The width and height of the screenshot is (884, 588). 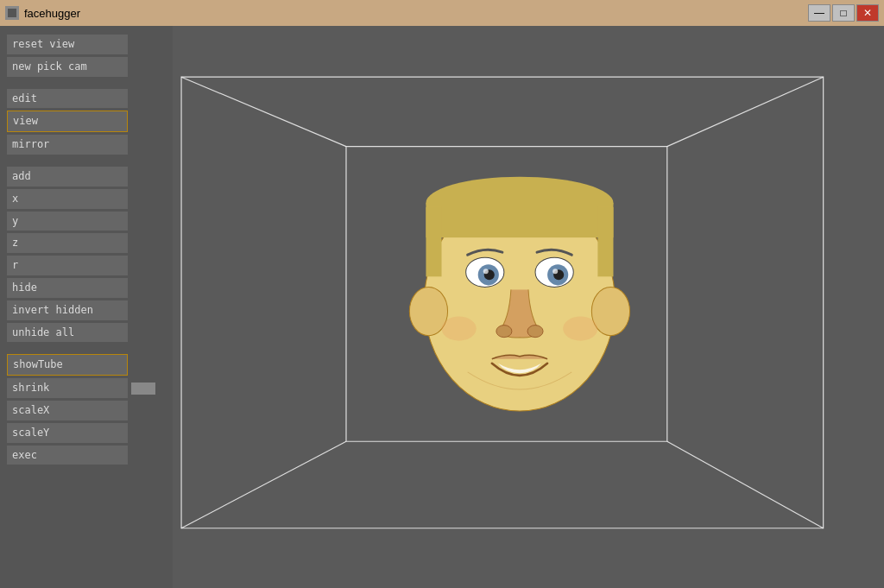 I want to click on titlebar: facehugger — □ ✕, so click(x=442, y=13).